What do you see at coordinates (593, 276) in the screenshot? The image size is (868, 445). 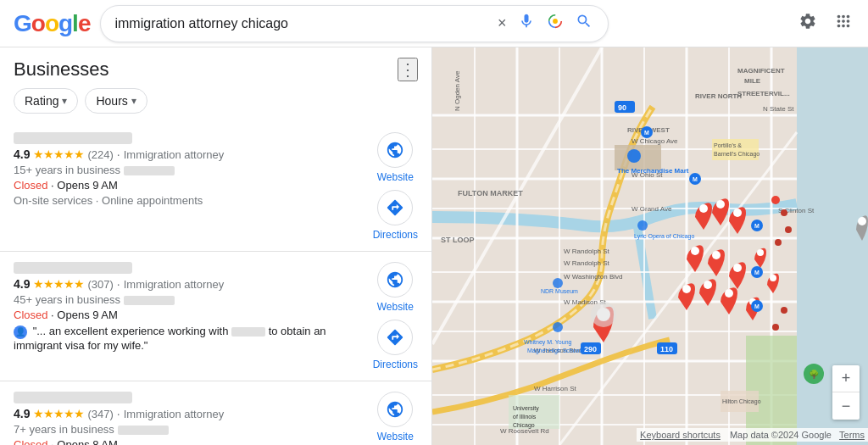 I see `svg-text: W Washington Blvd` at bounding box center [593, 276].